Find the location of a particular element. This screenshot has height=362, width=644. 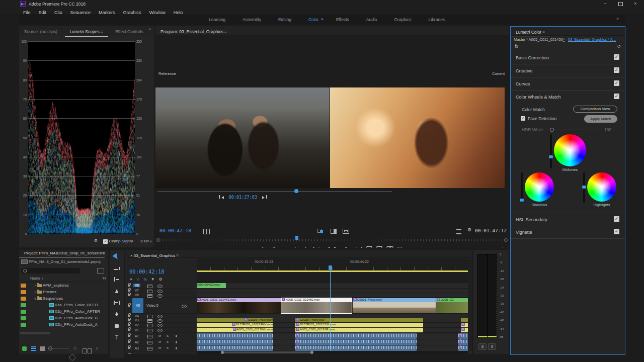

slip-tool is located at coordinates (117, 303).